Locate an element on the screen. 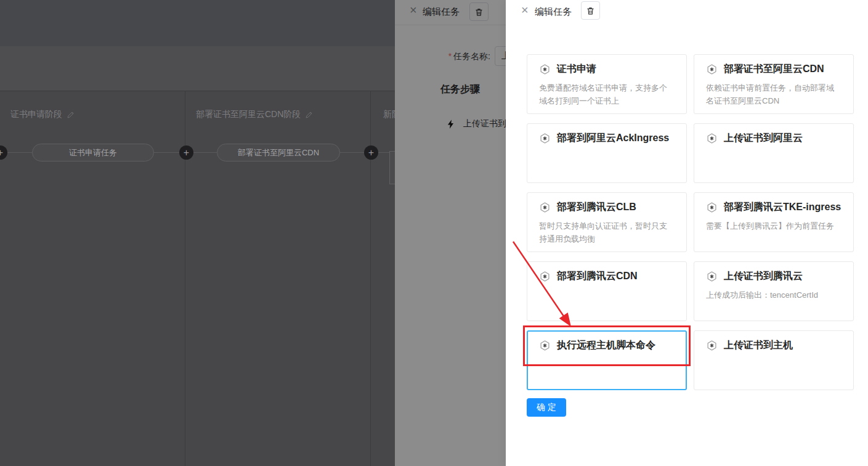 The image size is (868, 466). close-icon: × is located at coordinates (525, 10).